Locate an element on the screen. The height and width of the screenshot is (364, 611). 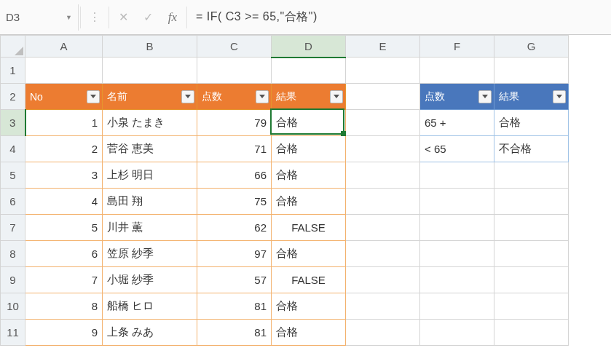
row-header-1: 1 is located at coordinates (13, 71).